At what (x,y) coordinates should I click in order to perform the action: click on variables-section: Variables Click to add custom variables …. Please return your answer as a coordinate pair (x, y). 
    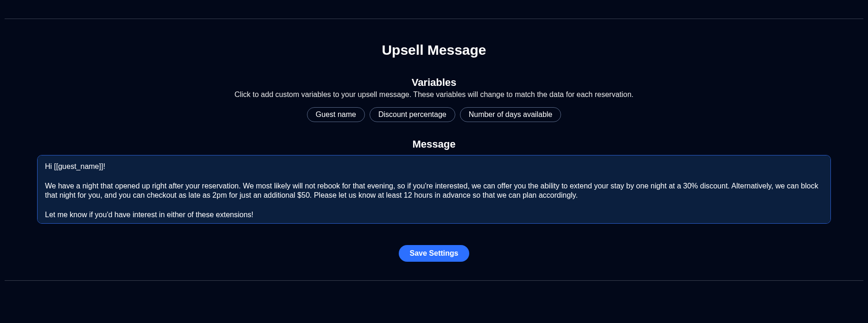
    Looking at the image, I should click on (434, 99).